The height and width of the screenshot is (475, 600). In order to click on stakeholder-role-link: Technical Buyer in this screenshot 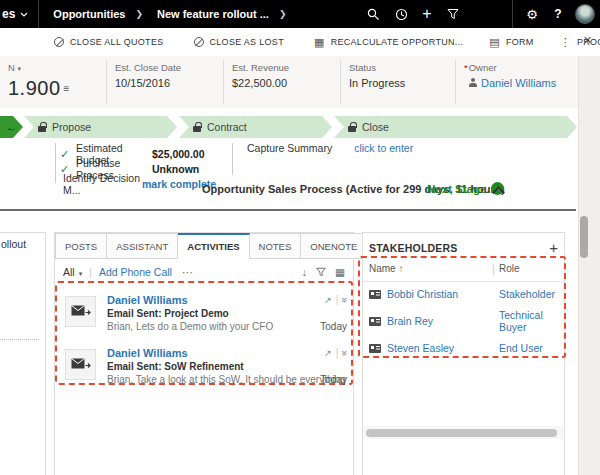, I will do `click(528, 321)`.